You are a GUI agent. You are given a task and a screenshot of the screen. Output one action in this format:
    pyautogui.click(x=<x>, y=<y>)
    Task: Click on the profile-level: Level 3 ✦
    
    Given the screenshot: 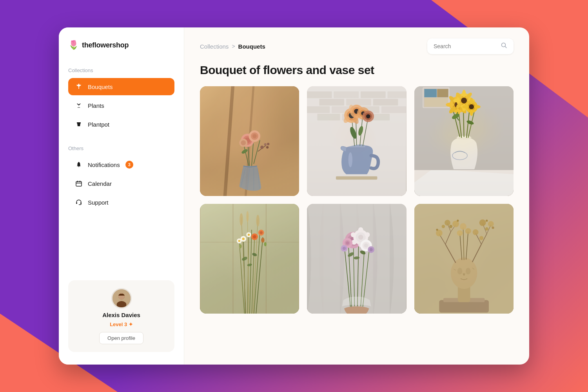 What is the action you would take?
    pyautogui.click(x=122, y=325)
    